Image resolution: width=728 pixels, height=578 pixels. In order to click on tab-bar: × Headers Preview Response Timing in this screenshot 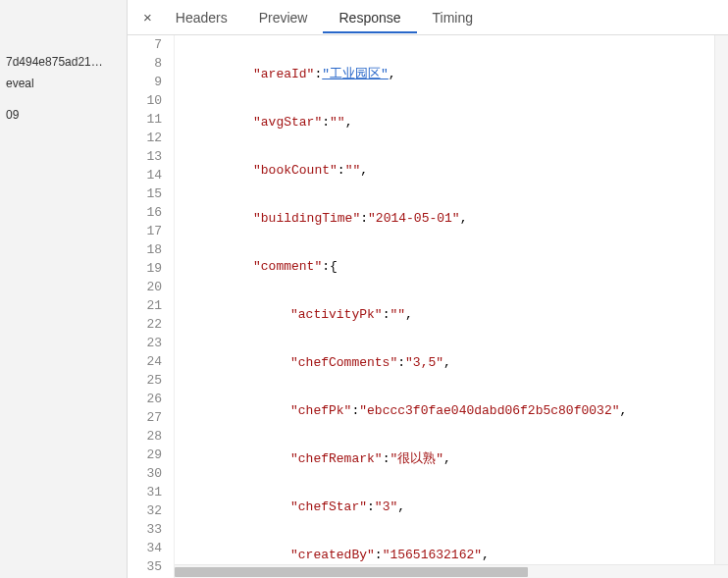, I will do `click(428, 18)`.